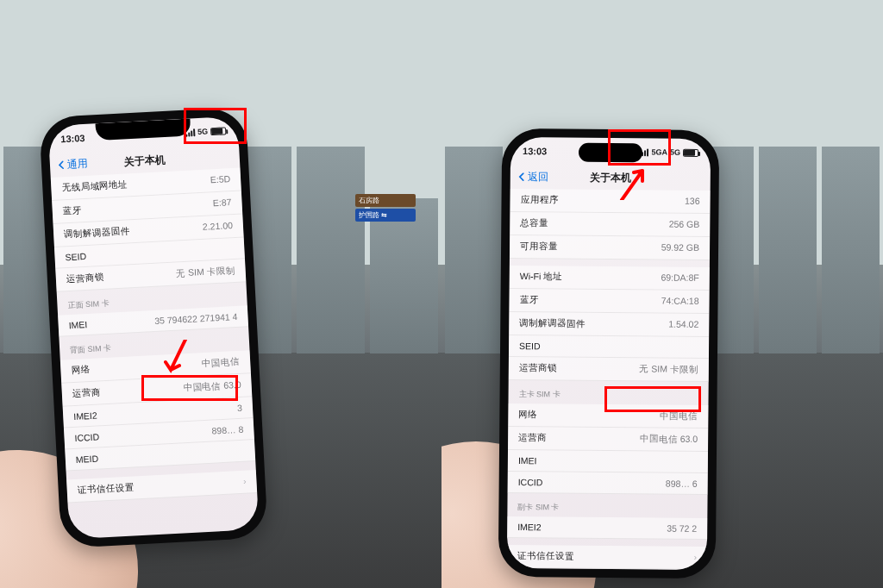  Describe the element at coordinates (608, 416) in the screenshot. I see `row-network: 网络中国电信` at that location.